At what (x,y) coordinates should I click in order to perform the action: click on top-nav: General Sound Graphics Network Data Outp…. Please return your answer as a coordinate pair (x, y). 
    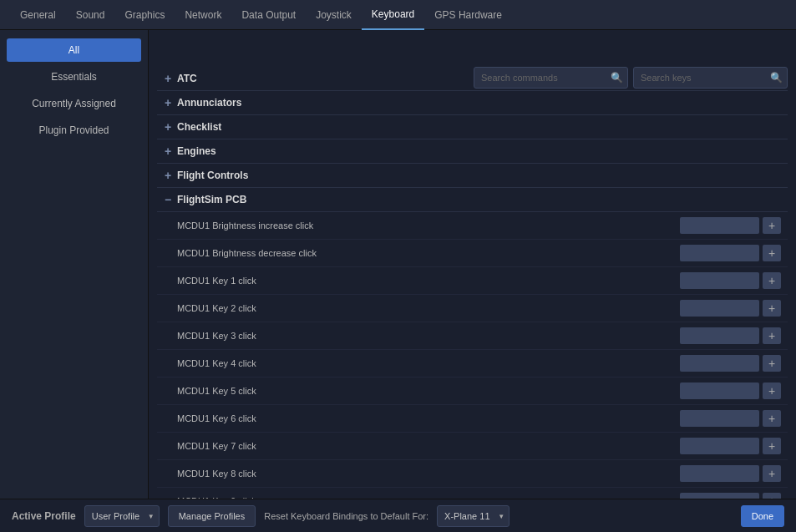
    Looking at the image, I should click on (398, 15).